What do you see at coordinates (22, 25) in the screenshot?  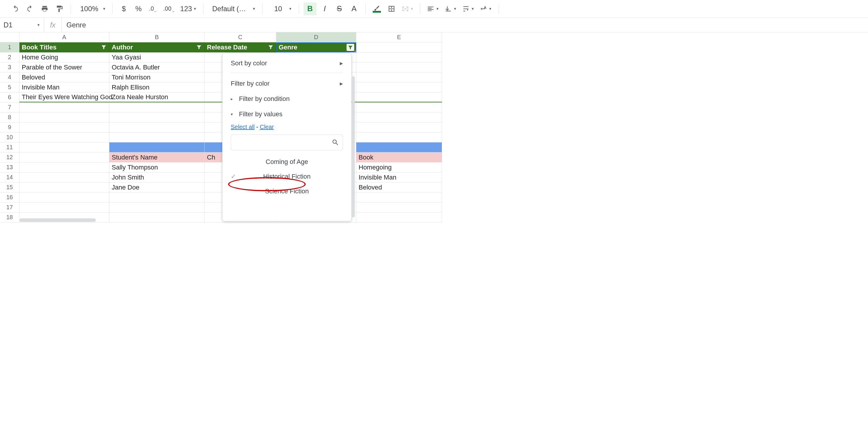 I see `name-box: D1▼` at bounding box center [22, 25].